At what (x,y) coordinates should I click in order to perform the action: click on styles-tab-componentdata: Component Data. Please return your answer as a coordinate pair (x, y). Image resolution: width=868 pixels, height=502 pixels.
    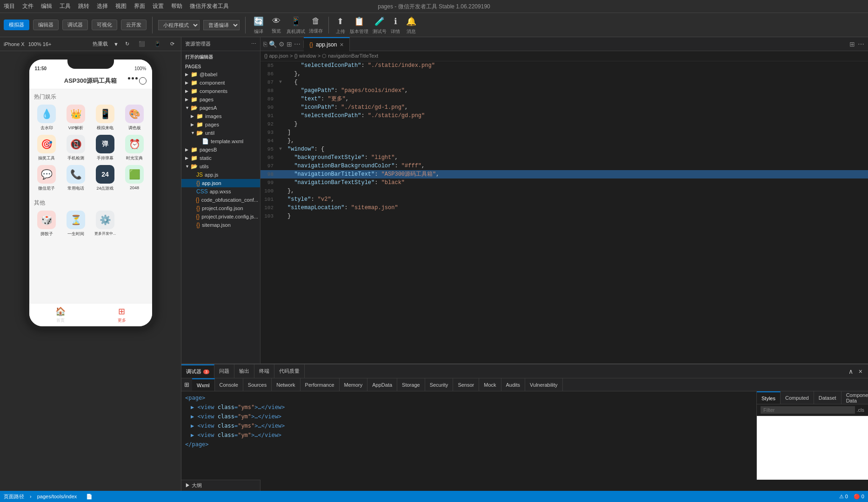
    Looking at the image, I should click on (855, 398).